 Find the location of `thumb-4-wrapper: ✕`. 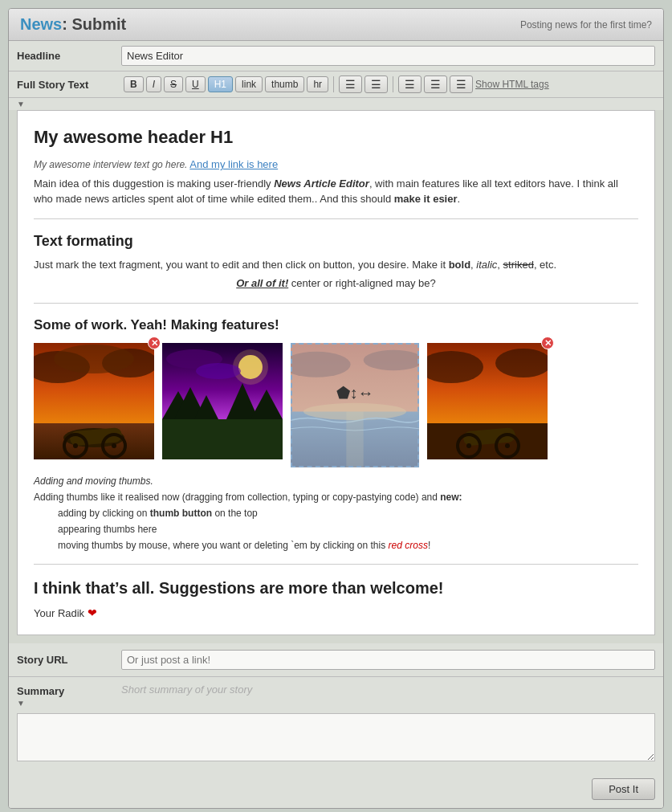

thumb-4-wrapper: ✕ is located at coordinates (487, 402).